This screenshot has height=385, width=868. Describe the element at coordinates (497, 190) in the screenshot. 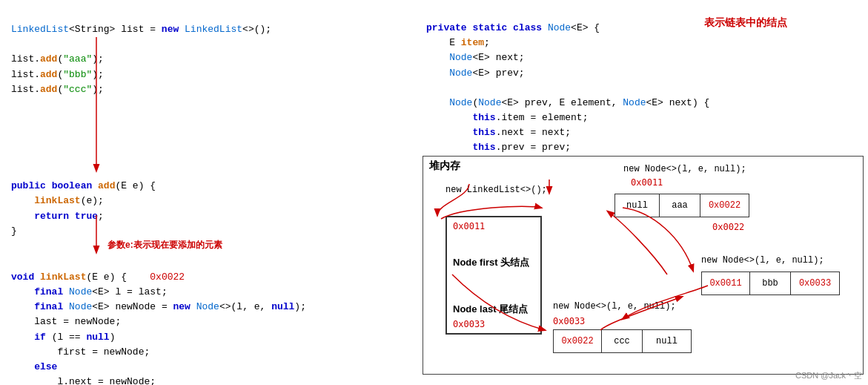

I see `new-linked-list-label: new LinkedList<>();` at that location.